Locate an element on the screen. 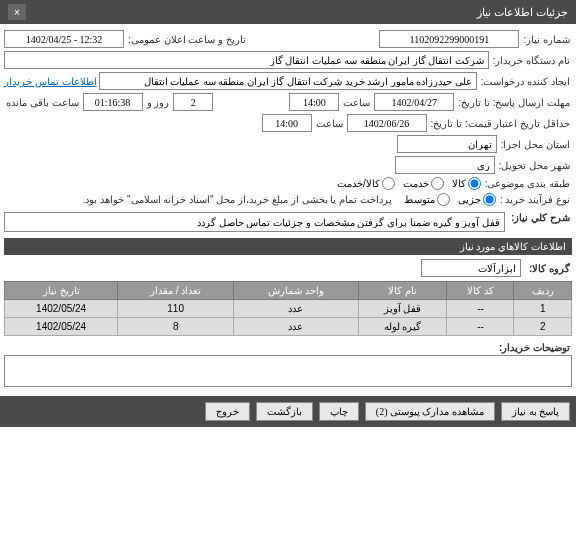 This screenshot has height=557, width=576. back-button: بازگشت is located at coordinates (284, 412).